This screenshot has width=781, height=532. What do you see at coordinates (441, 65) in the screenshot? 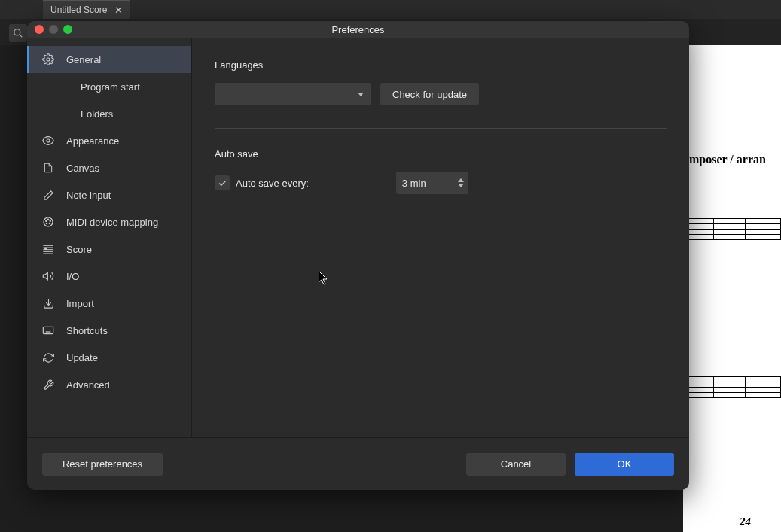
I see `languages-heading: Languages` at bounding box center [441, 65].